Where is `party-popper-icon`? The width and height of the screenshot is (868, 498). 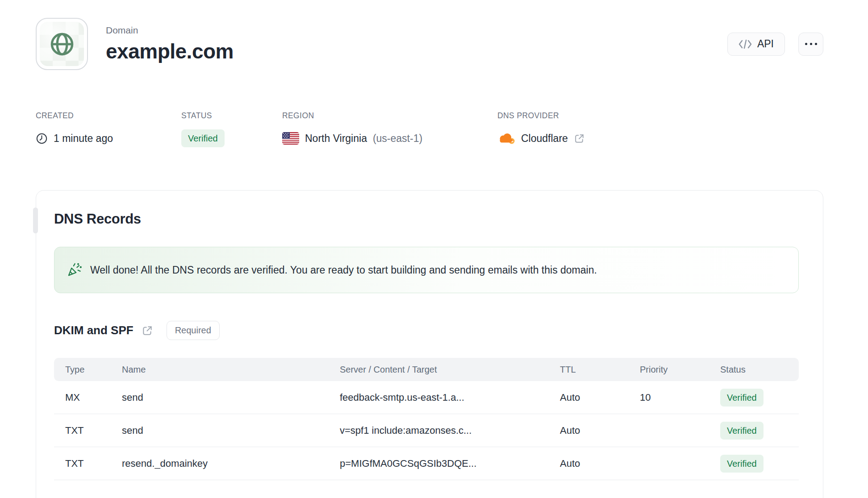
party-popper-icon is located at coordinates (74, 270).